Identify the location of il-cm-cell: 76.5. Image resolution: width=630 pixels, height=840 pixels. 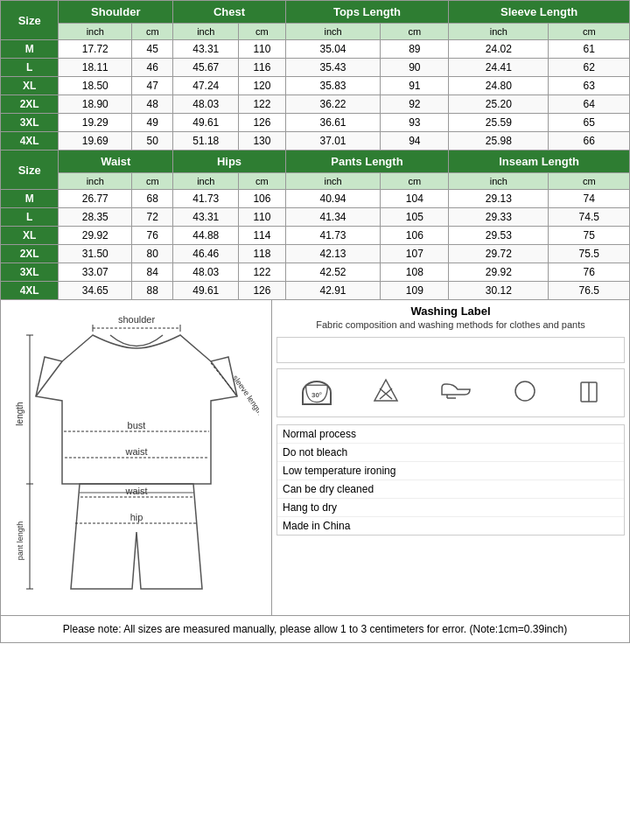
(590, 290).